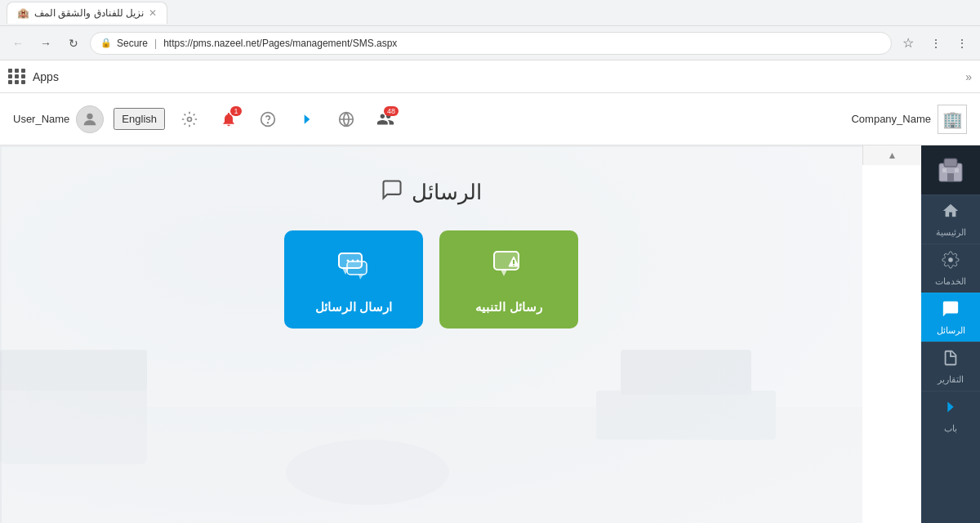 This screenshot has height=523, width=980. Describe the element at coordinates (392, 192) in the screenshot. I see `page-title-icon` at that location.